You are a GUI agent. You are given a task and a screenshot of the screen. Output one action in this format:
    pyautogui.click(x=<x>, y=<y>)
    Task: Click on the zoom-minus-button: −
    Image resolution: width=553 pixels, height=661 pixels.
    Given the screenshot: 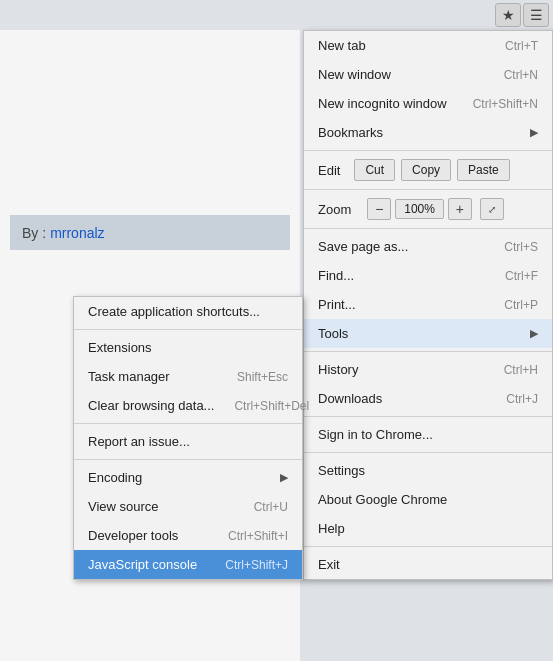 What is the action you would take?
    pyautogui.click(x=379, y=209)
    